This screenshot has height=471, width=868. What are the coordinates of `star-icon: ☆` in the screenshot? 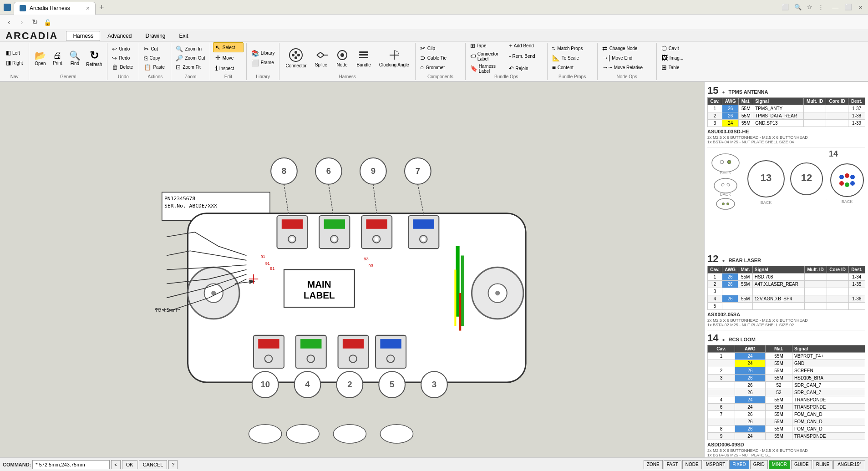 It's located at (810, 7).